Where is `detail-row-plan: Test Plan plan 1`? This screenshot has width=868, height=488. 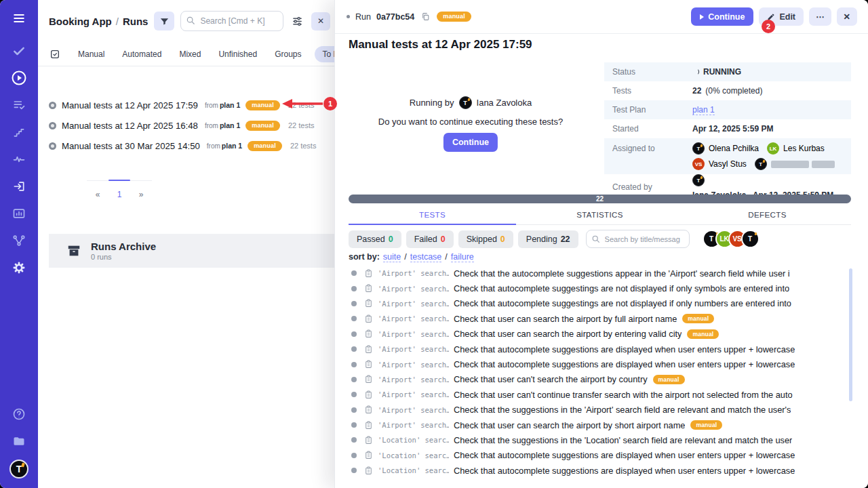
detail-row-plan: Test Plan plan 1 is located at coordinates (728, 110).